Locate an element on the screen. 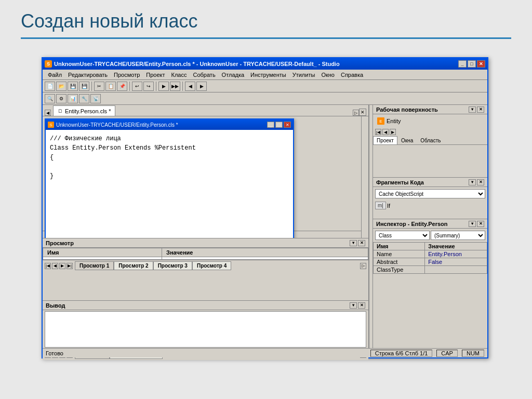  preview-tab-2: Просмотр 2 is located at coordinates (133, 266).